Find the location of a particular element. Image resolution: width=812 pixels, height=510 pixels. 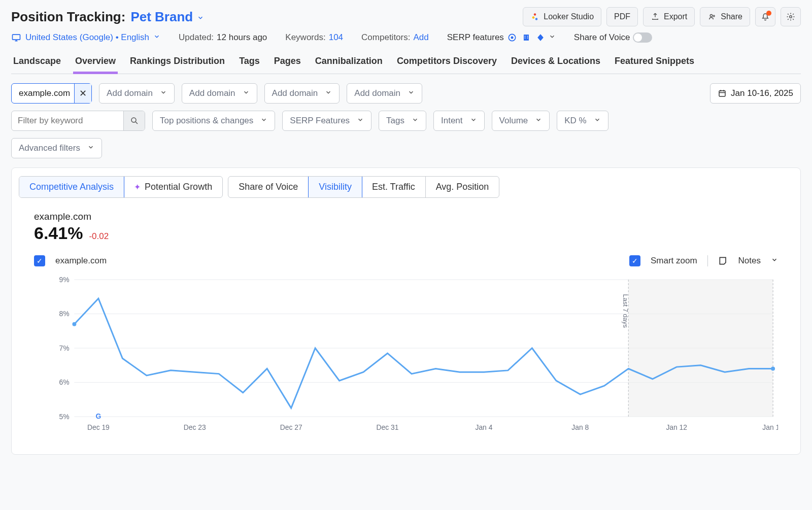

export-button: Export is located at coordinates (669, 17).